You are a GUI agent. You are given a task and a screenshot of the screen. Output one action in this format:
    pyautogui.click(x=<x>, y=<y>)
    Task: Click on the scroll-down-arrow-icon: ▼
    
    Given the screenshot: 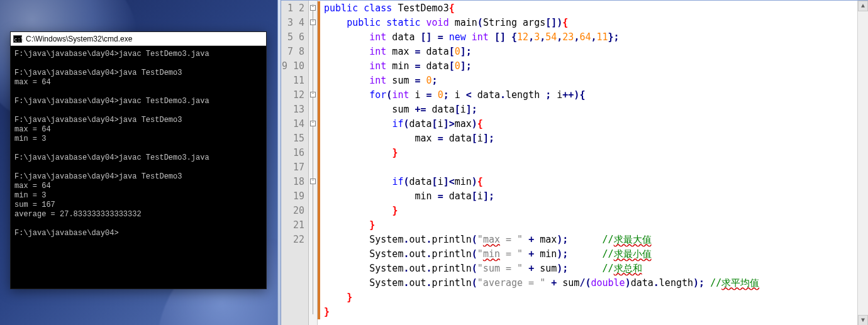 What is the action you would take?
    pyautogui.click(x=863, y=320)
    